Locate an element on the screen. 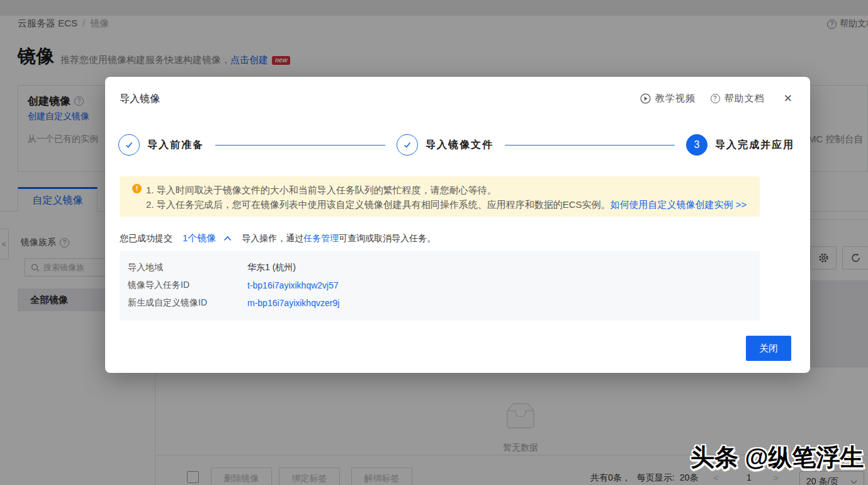 This screenshot has width=868, height=485. import-info-box: 导入地域 华东1 (杭州) 镜像导入任务ID t-bp16i7ayixikhqw… is located at coordinates (439, 286).